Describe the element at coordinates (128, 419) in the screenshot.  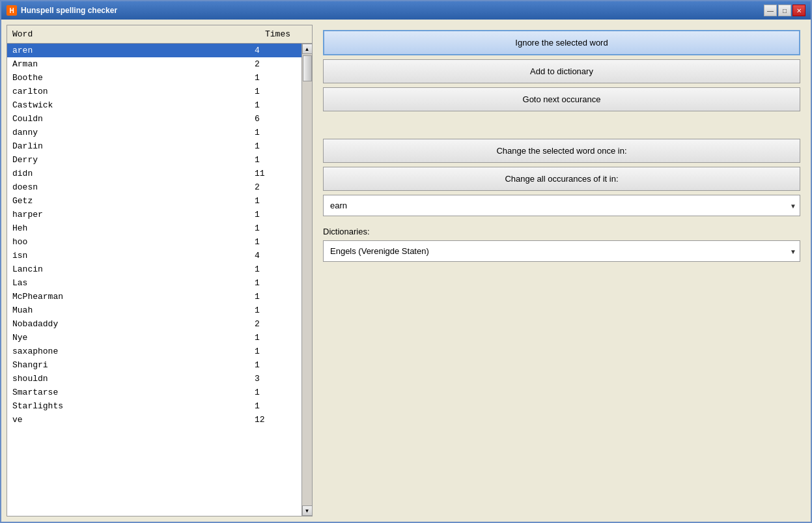
I see `word-cell: ve` at that location.